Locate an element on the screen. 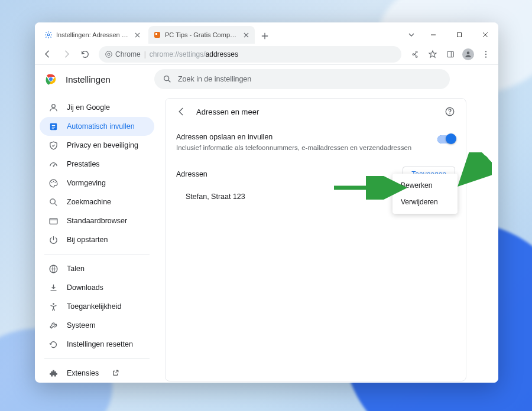  sidebar-item-vormgeving: Vormgeving is located at coordinates (97, 183).